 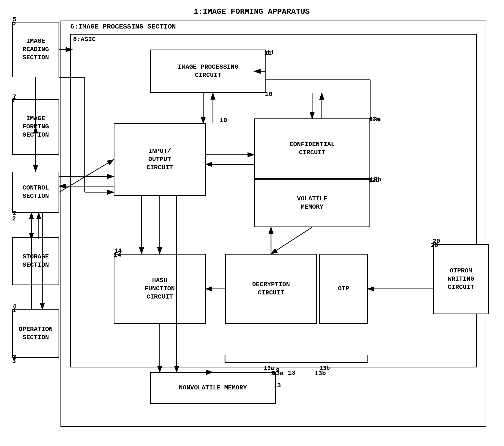 I want to click on ref-9: 9, so click(x=273, y=374).